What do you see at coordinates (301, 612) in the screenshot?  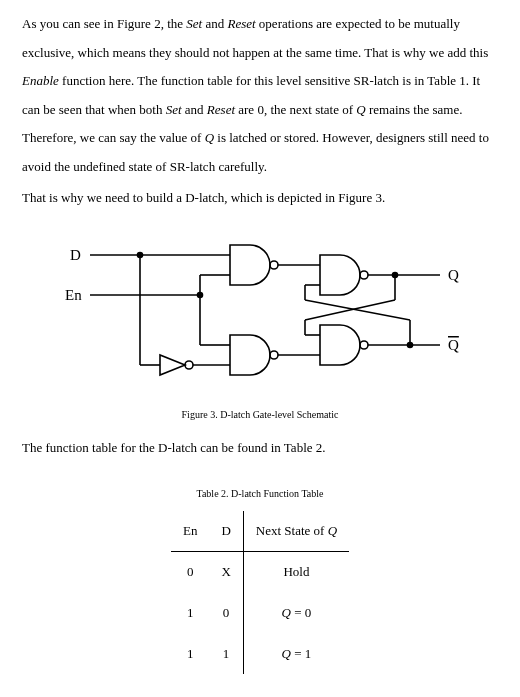 I see `text: = 0` at bounding box center [301, 612].